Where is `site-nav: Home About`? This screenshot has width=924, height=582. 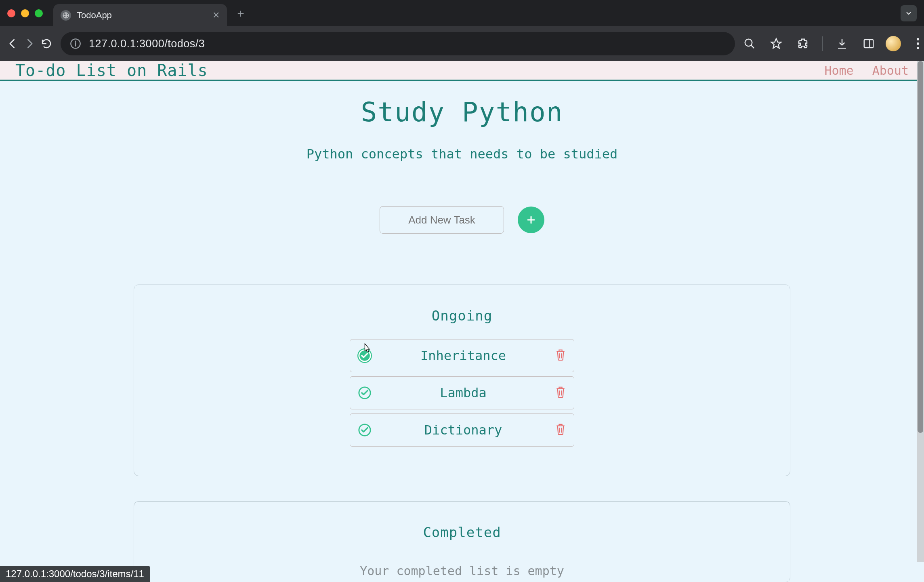 site-nav: Home About is located at coordinates (867, 70).